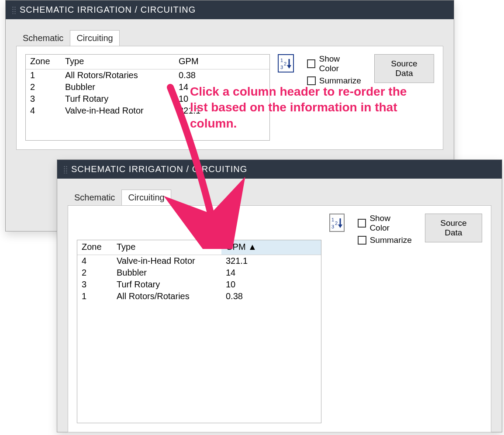  I want to click on checkbox-summarize, so click(362, 240).